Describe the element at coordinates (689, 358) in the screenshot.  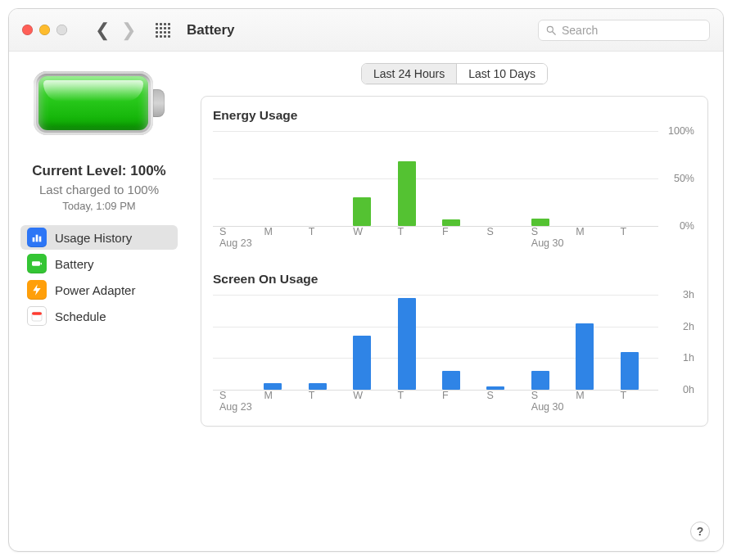
I see `chart-ytick-label: 1h` at that location.